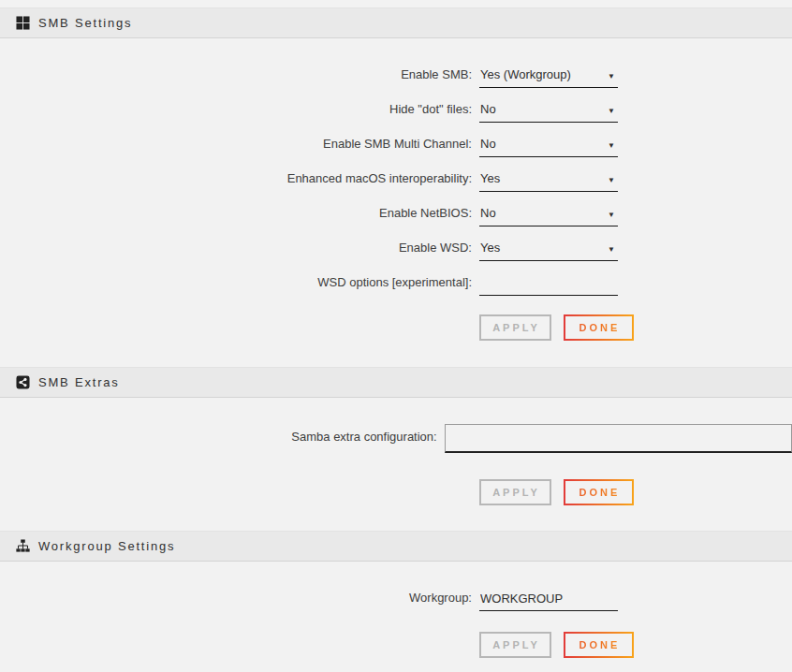 The height and width of the screenshot is (672, 792). What do you see at coordinates (219, 434) in the screenshot?
I see `samba-extra-label: Samba extra configuration:` at bounding box center [219, 434].